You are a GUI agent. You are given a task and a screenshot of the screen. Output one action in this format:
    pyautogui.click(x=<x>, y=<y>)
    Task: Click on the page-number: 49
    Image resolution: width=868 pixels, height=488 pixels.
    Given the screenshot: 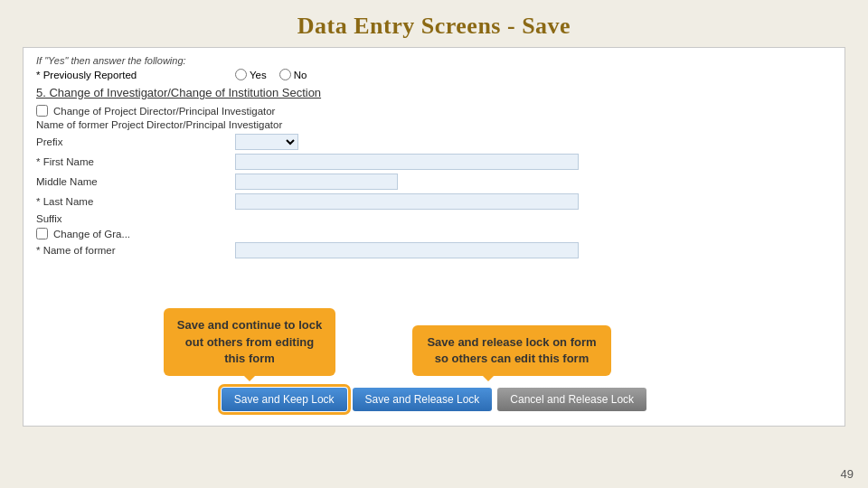 What is the action you would take?
    pyautogui.click(x=847, y=474)
    